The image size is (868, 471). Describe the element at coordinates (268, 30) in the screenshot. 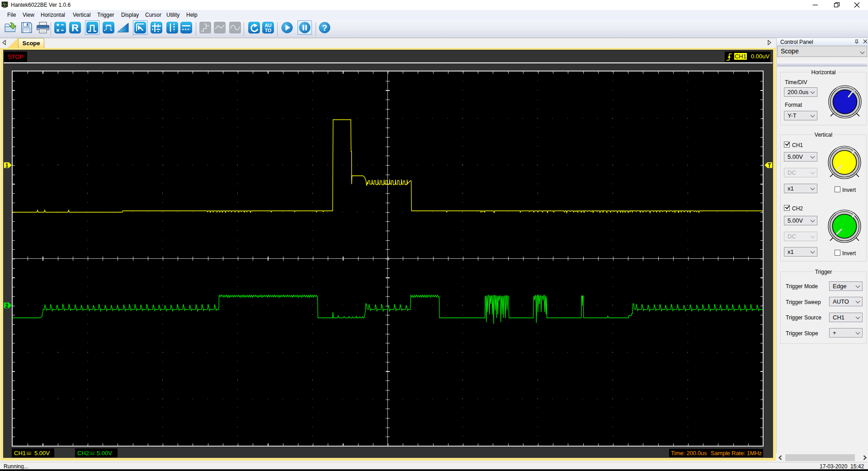

I see `svg-text: TO` at that location.